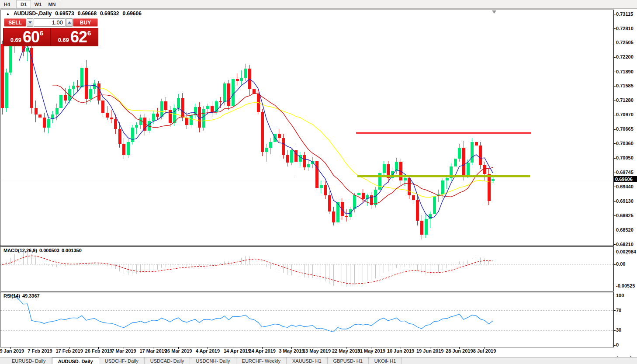 The height and width of the screenshot is (364, 637). What do you see at coordinates (261, 361) in the screenshot?
I see `tab-eurchf-weekly: EURCHF- Weekly` at bounding box center [261, 361].